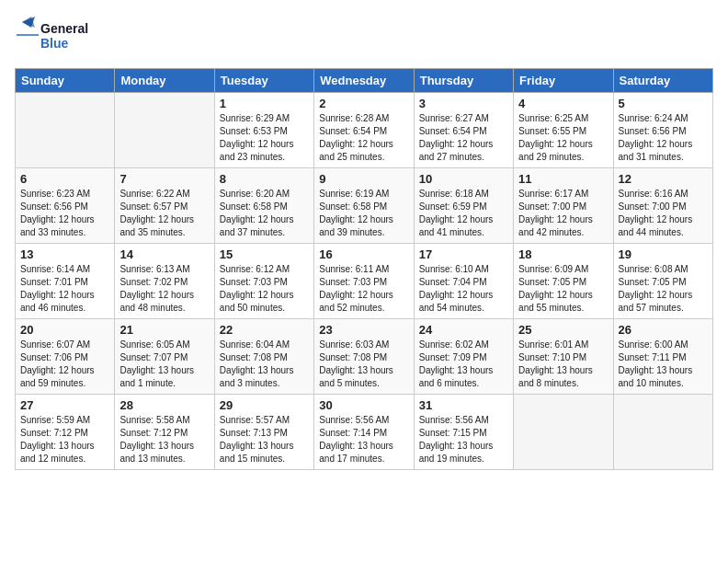  I want to click on calendar-cell: 15Sunrise: 6:12 AM Sunset: 7:03 PM Dayli…, so click(264, 282).